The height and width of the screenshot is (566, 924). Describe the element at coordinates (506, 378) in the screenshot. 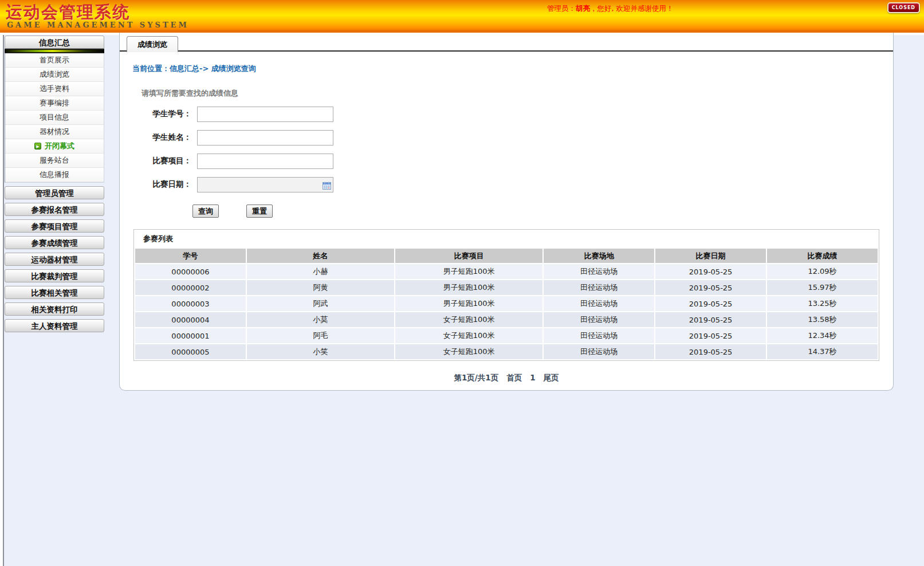

I see `pagination: 第1页/共1页首页1尾页` at that location.